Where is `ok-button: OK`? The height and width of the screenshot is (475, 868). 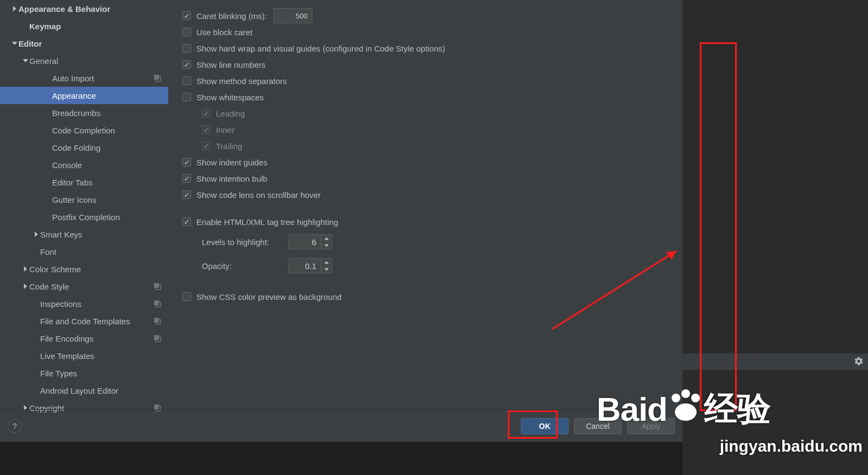 ok-button: OK is located at coordinates (545, 426).